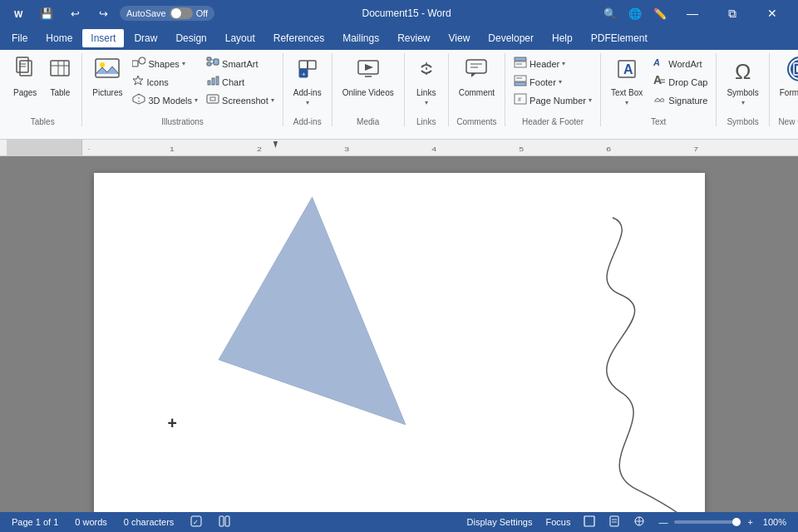 The height and width of the screenshot is (532, 798). What do you see at coordinates (59, 38) in the screenshot?
I see `menu-home: Home` at bounding box center [59, 38].